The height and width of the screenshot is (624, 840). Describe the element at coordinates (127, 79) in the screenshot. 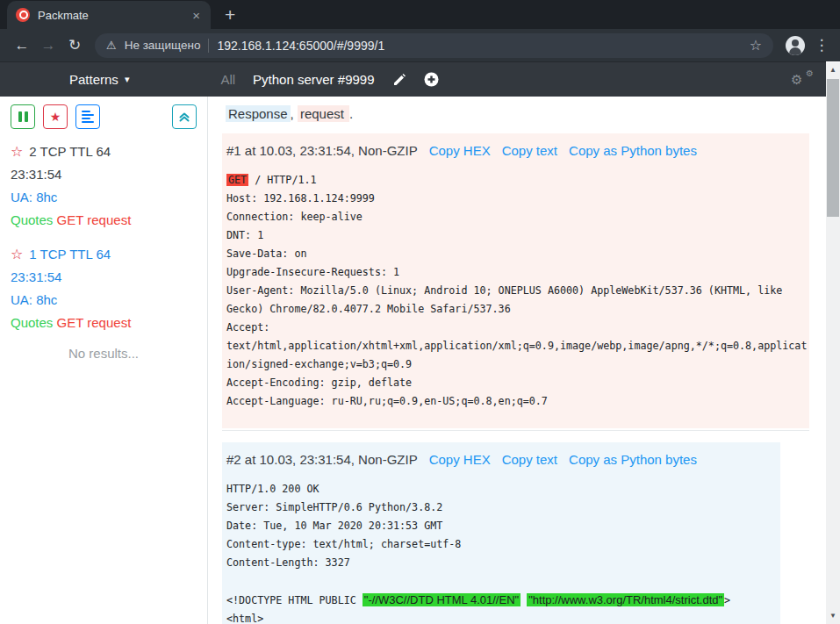

I see `chevron-down-icon: ▾` at that location.